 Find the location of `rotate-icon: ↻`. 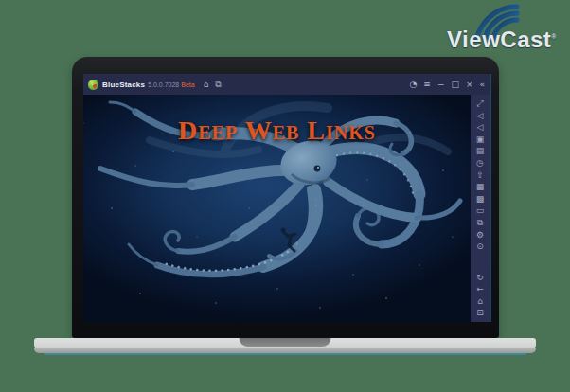

rotate-icon: ↻ is located at coordinates (480, 278).